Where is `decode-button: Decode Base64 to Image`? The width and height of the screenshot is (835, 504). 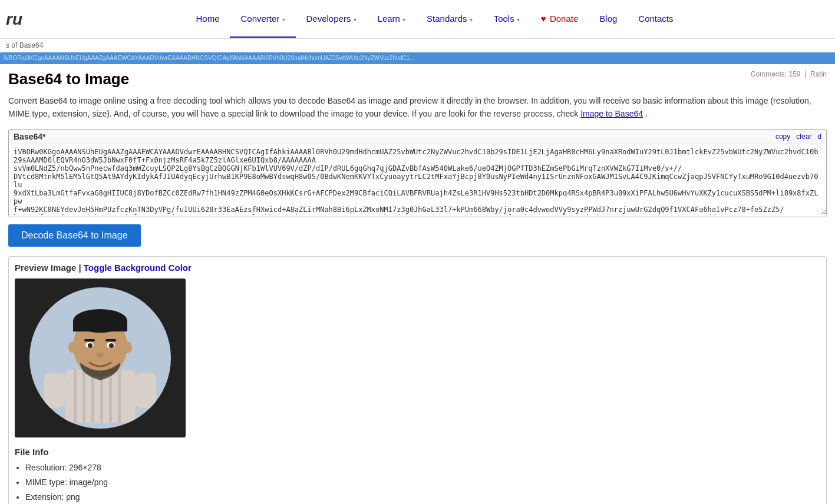 decode-button: Decode Base64 to Image is located at coordinates (74, 236).